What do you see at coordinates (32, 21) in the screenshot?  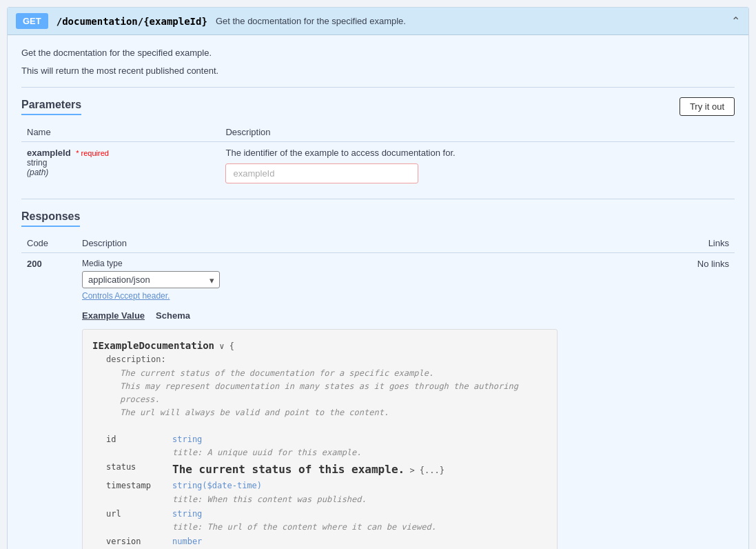 I see `method-badge: GET` at bounding box center [32, 21].